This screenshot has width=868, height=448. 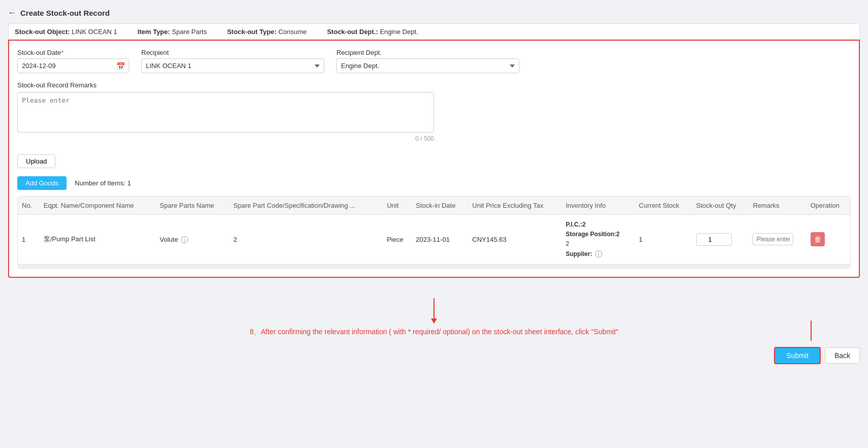 I want to click on remarks-section: Stock-out Record Remarks 0 / 500, so click(x=434, y=112).